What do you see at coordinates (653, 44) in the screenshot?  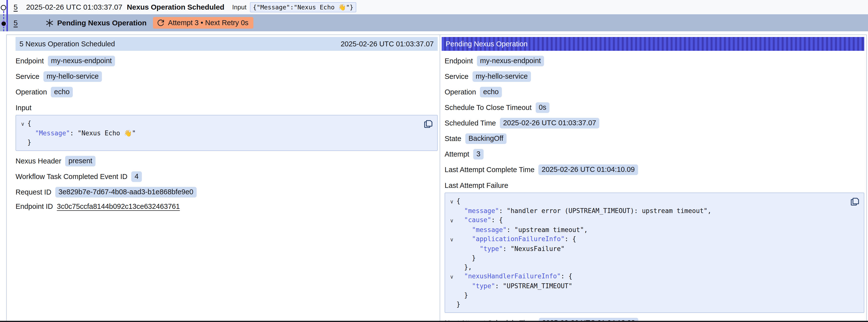 I see `pending-operation-header: Pending Nexus Operation` at bounding box center [653, 44].